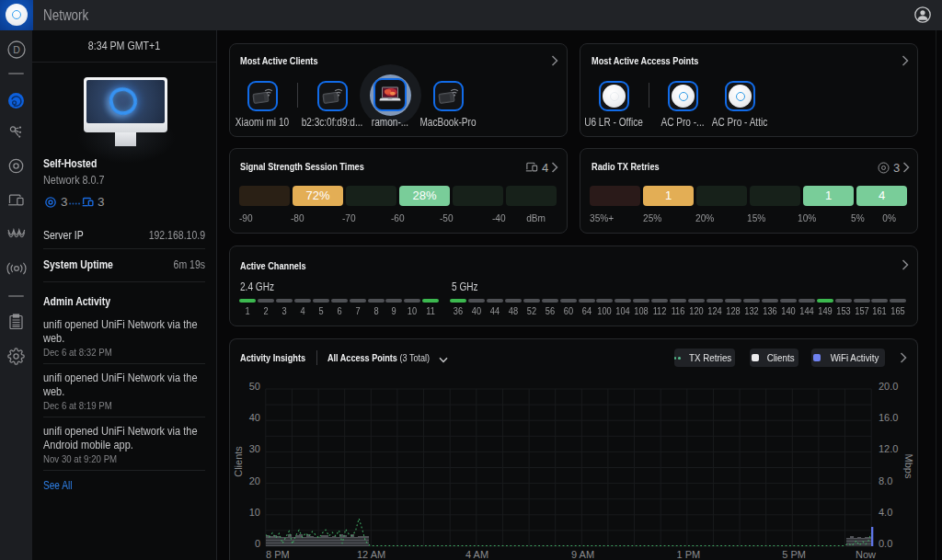 The height and width of the screenshot is (560, 942). I want to click on svg-text: 40, so click(255, 417).